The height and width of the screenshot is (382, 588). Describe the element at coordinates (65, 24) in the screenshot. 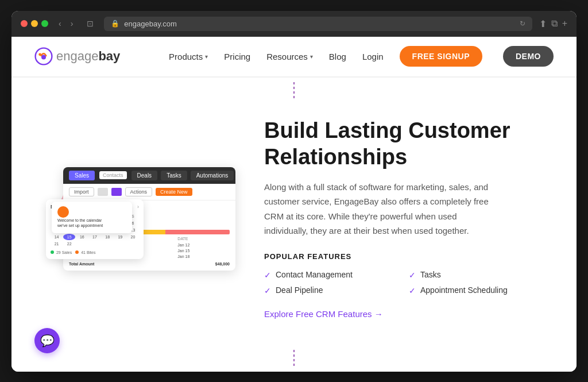

I see `nav-arrows: ‹ ›` at that location.